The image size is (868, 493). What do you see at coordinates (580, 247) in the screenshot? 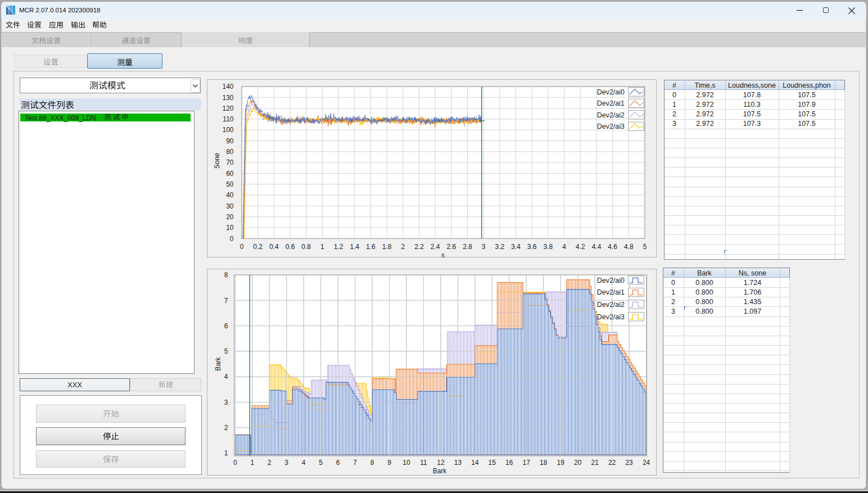
I see `svg-text: 4.2` at bounding box center [580, 247].